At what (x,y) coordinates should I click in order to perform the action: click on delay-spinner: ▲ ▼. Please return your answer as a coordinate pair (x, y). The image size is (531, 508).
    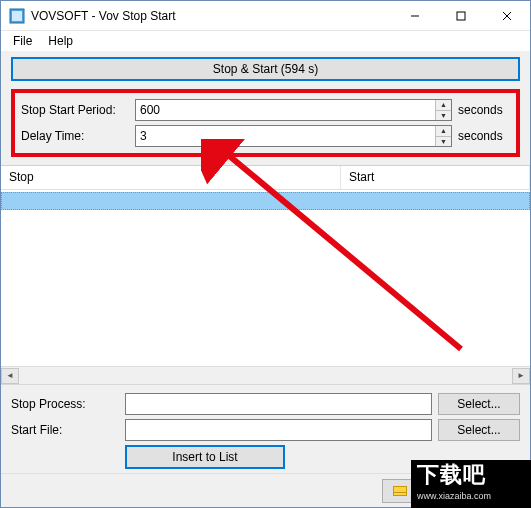
    Looking at the image, I should click on (294, 136).